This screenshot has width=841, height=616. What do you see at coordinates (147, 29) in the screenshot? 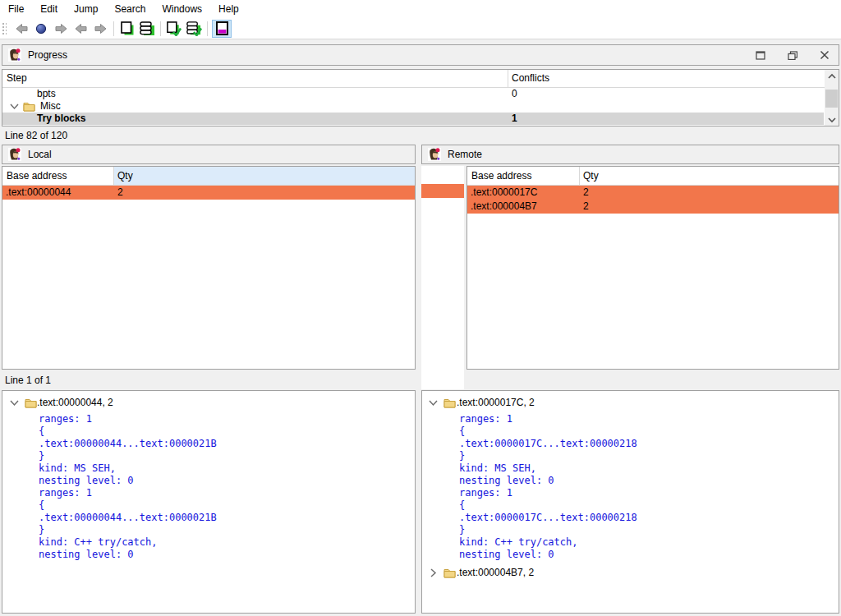
I see `database-stack-icon` at bounding box center [147, 29].